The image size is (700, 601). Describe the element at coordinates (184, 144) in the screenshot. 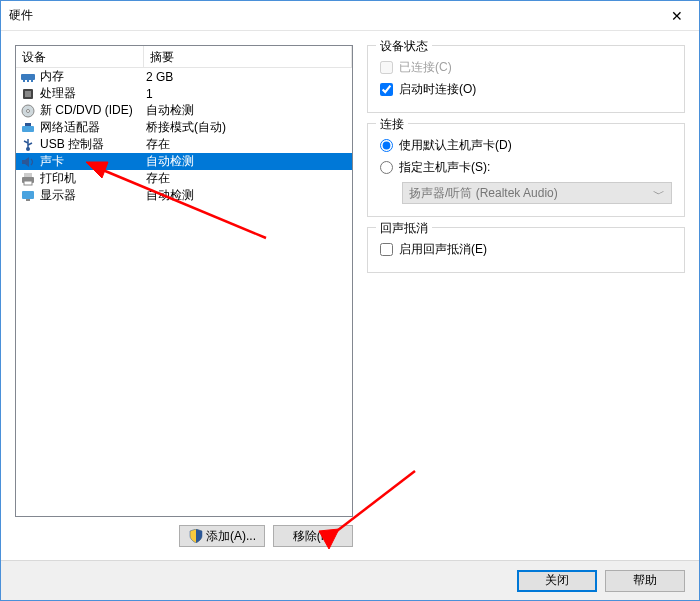

I see `table-row: USB 控制器存在` at that location.